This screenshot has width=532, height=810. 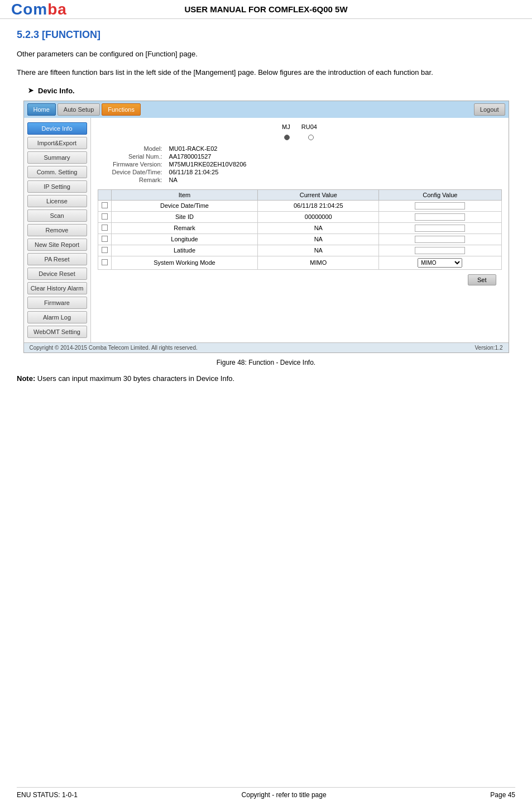 I want to click on sidebar-btn-new-site-report: New Site Report, so click(x=57, y=245).